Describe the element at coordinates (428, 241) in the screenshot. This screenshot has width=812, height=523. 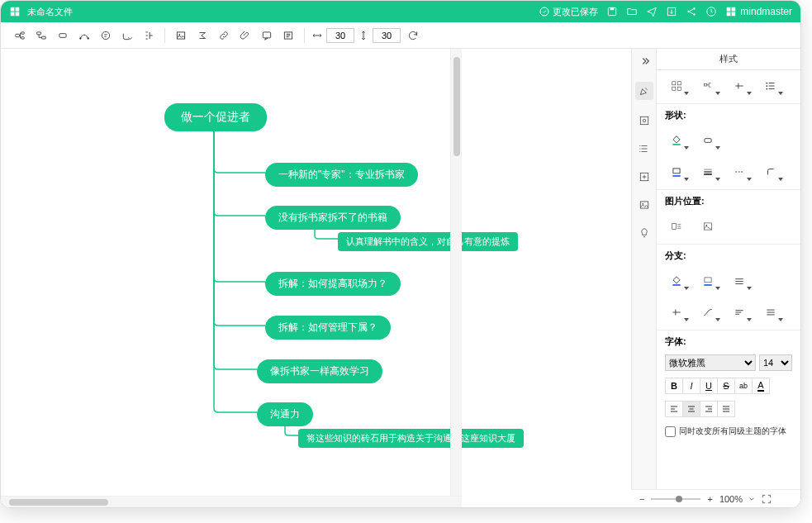
I see `node-text: 认真理解书中的含义，对自己有意的提炼` at that location.